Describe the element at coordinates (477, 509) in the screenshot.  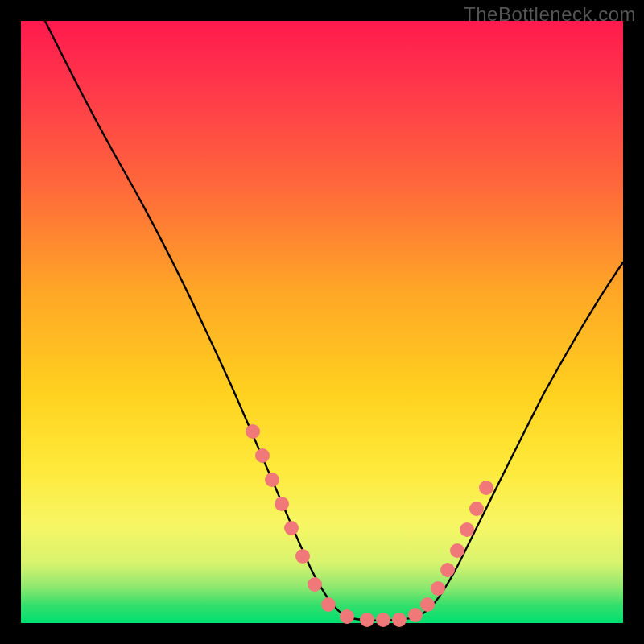
I see `dot-r7` at that location.